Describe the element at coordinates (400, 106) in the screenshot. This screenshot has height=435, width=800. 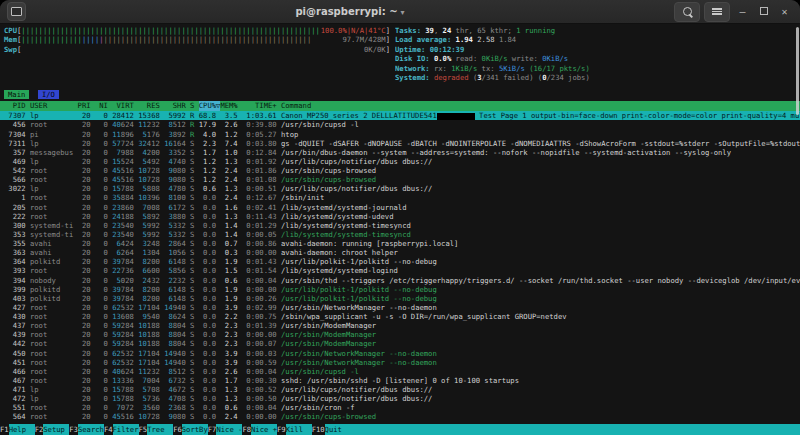
I see `table-header: PID USER PRI NI VIRT RES SHR S CPU%▽MEM%…` at that location.